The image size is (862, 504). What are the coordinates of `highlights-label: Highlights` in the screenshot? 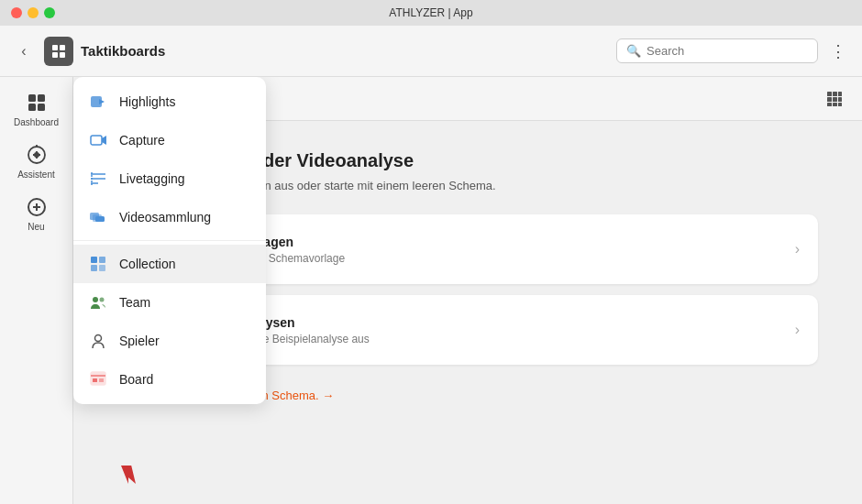 It's located at (147, 102).